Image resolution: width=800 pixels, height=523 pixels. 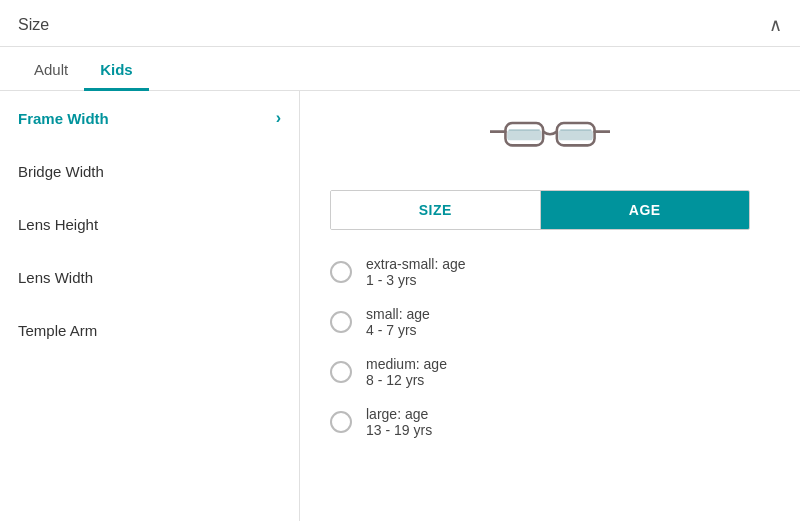 I want to click on size-header: Size ∧, so click(x=400, y=24).